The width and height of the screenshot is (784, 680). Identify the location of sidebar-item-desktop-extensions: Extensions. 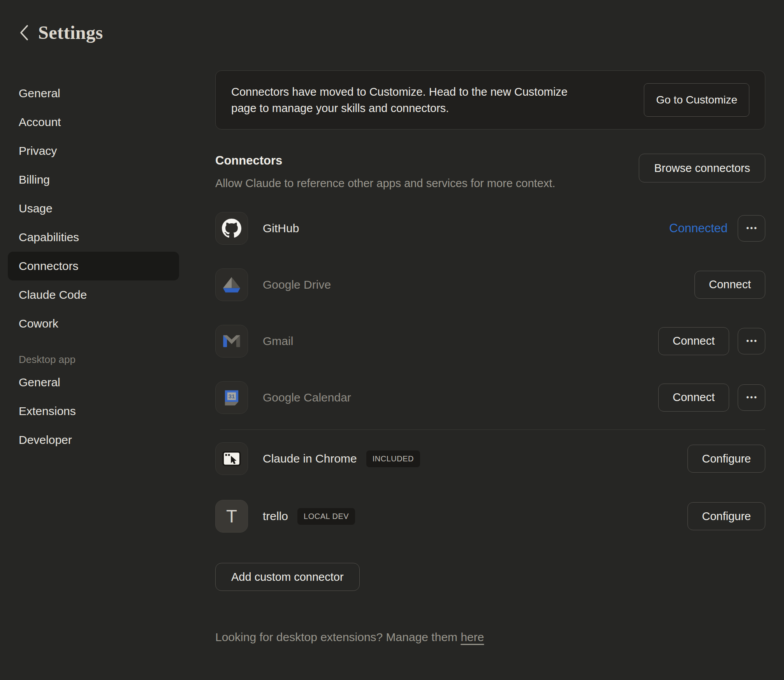
(93, 411).